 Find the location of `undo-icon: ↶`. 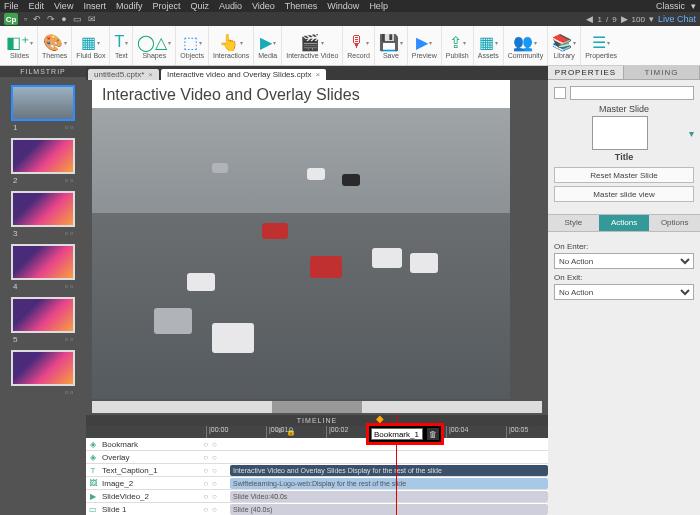

undo-icon: ↶ is located at coordinates (37, 19).